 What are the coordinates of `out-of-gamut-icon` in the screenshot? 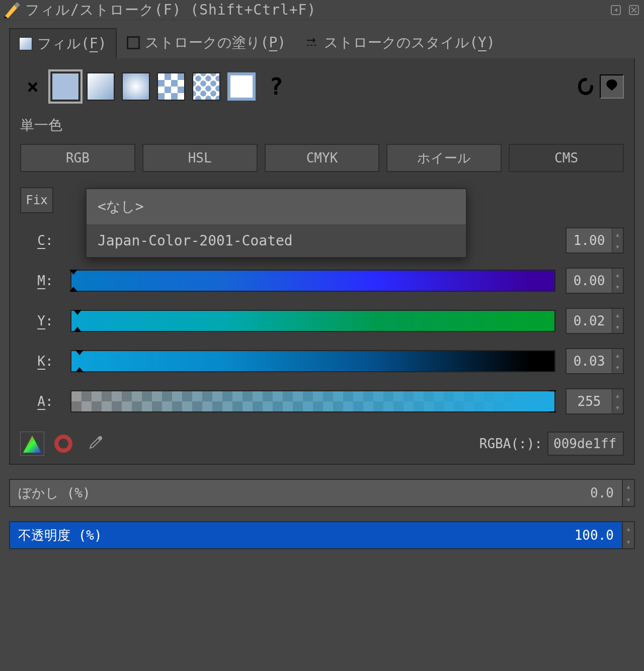 It's located at (63, 444).